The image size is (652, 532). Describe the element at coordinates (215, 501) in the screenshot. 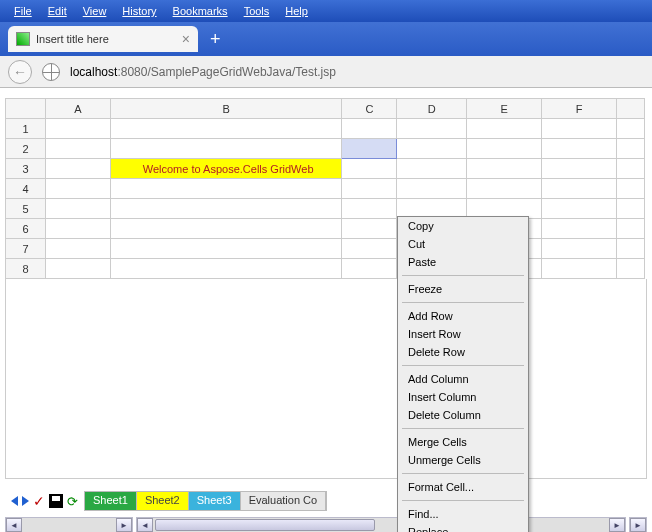

I see `sheet-tab-sheet3: Sheet3` at that location.